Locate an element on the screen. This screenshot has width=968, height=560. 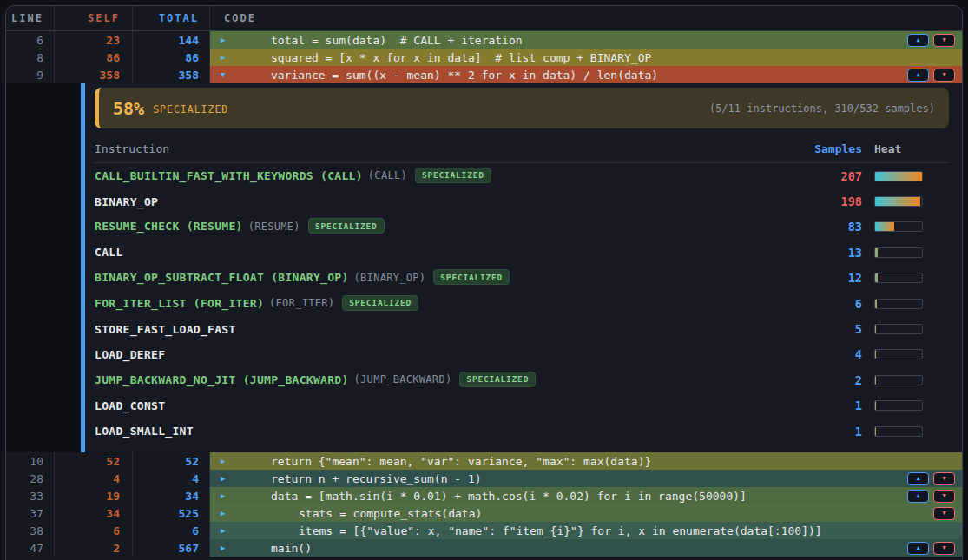
self-samples-cell: 19 is located at coordinates (94, 496).